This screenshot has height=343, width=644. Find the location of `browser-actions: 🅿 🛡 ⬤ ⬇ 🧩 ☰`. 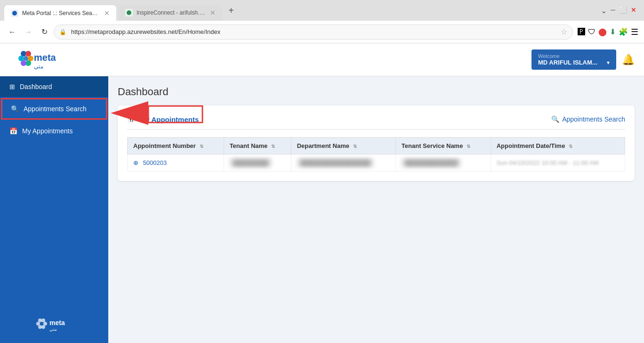

browser-actions: 🅿 🛡 ⬤ ⬇ 🧩 ☰ is located at coordinates (608, 32).